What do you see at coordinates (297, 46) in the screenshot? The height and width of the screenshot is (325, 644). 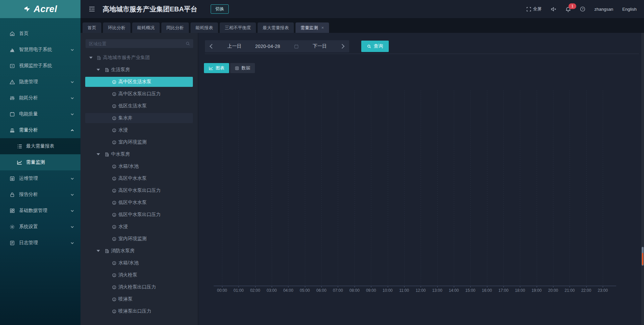 I see `calendar-icon` at bounding box center [297, 46].